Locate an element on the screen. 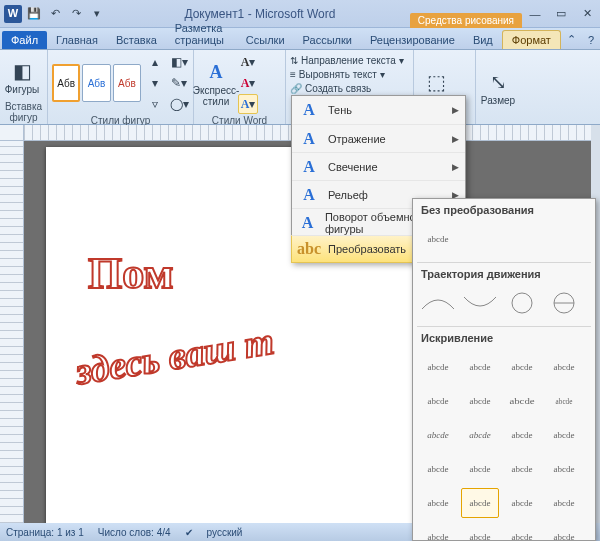  quick-styles-button: AЭкспресс- стили is located at coordinates (216, 83).